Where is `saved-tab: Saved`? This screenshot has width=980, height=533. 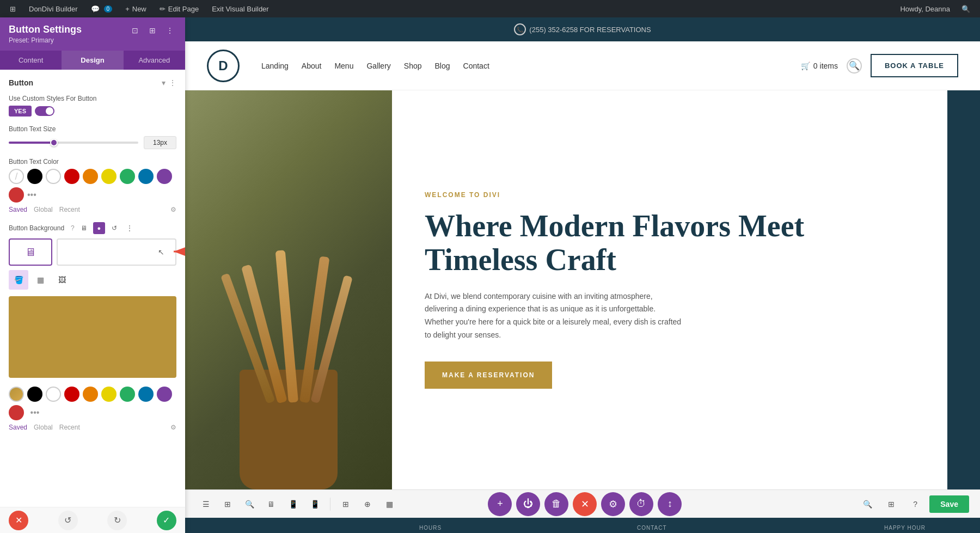
saved-tab: Saved is located at coordinates (18, 210).